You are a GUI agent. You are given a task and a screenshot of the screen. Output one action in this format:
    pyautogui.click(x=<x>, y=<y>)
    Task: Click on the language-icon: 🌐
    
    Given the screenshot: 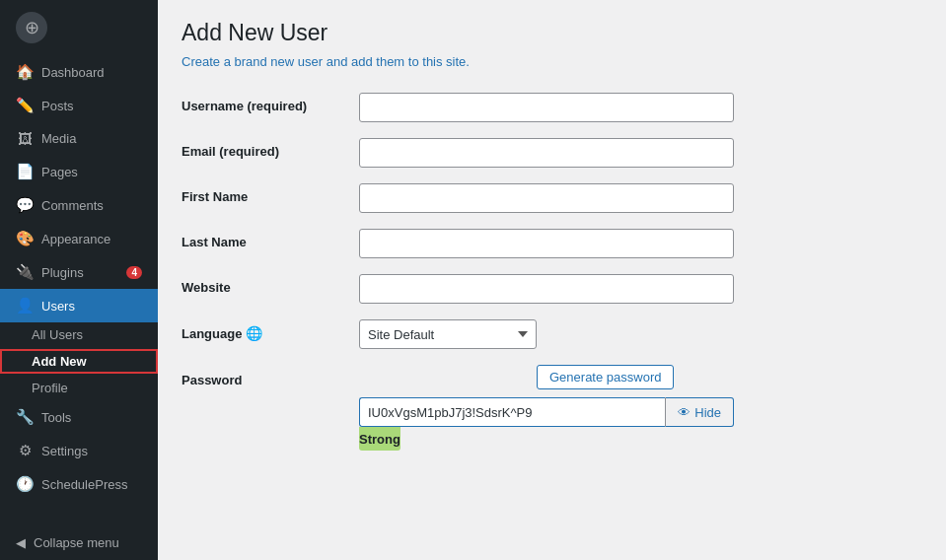 What is the action you would take?
    pyautogui.click(x=255, y=333)
    